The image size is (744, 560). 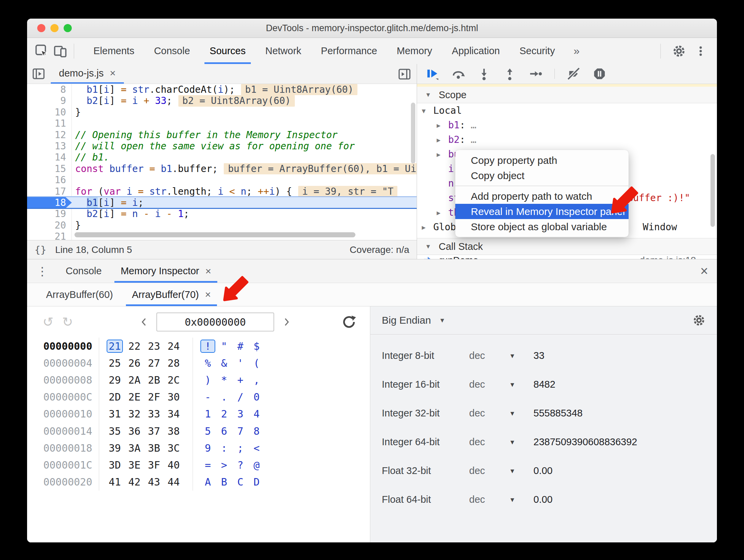 What do you see at coordinates (222, 202) in the screenshot?
I see `code-line-18: 18 b1[i] = i;` at bounding box center [222, 202].